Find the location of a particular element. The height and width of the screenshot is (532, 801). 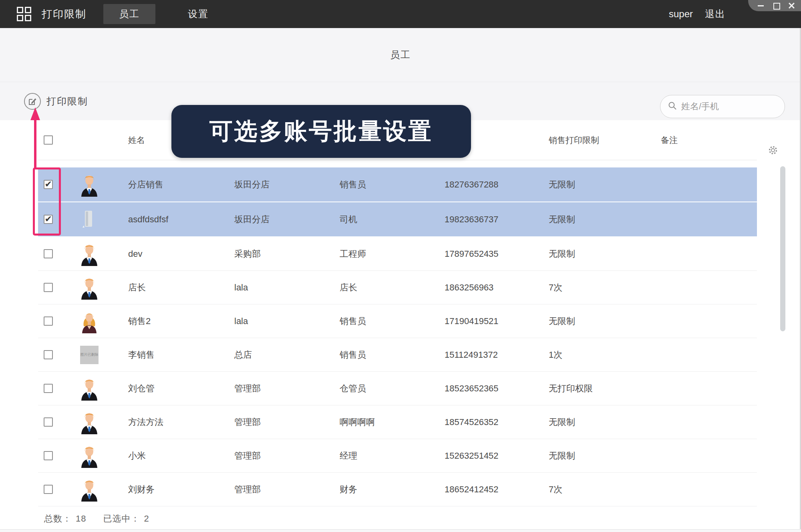

maximize-icon is located at coordinates (776, 6).